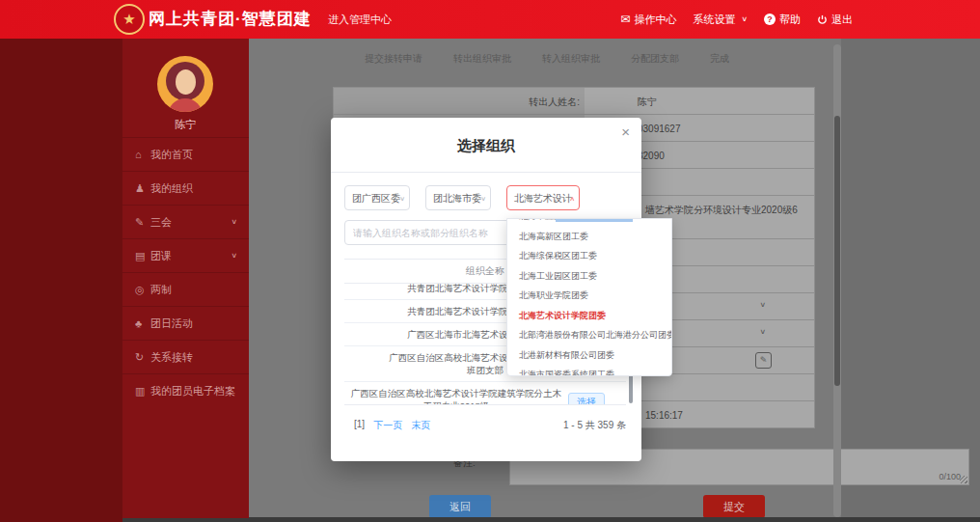 The width and height of the screenshot is (980, 522). What do you see at coordinates (143, 154) in the screenshot?
I see `home-icon: ⌂` at bounding box center [143, 154].